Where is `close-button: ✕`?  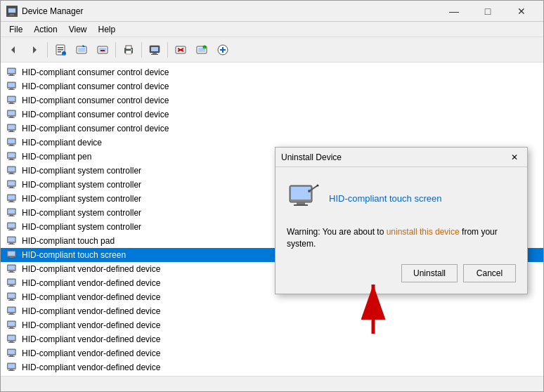 close-button: ✕ is located at coordinates (522, 11).